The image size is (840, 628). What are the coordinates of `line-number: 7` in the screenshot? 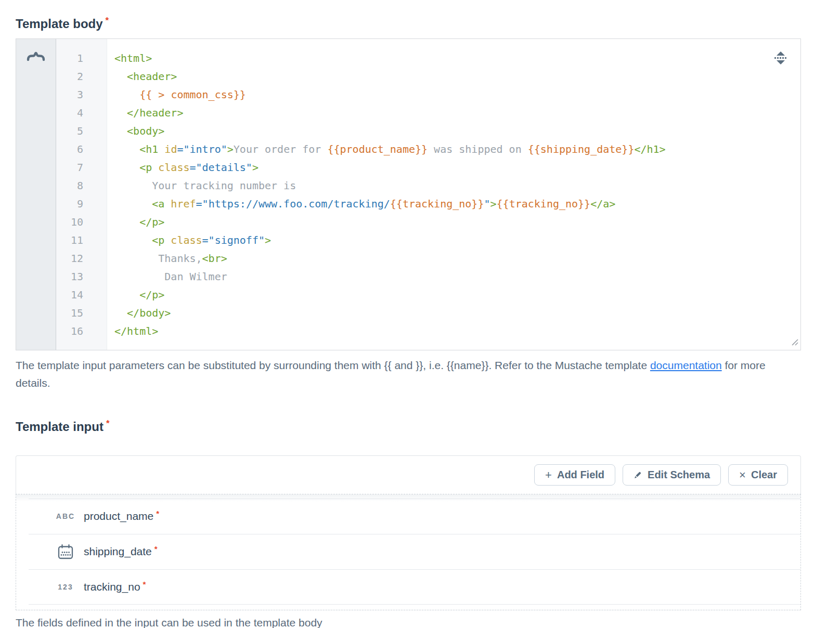 It's located at (81, 167).